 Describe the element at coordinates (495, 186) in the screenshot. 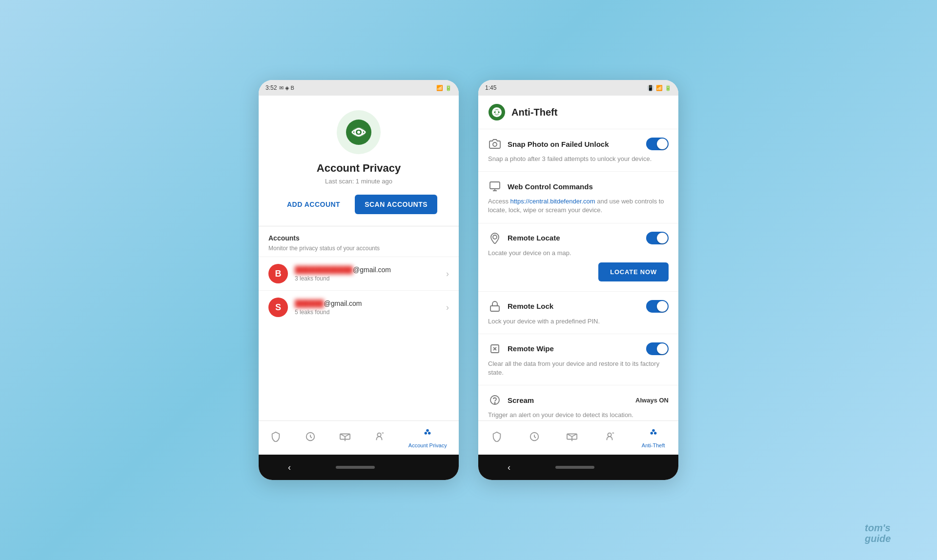

I see `monitor-icon` at that location.